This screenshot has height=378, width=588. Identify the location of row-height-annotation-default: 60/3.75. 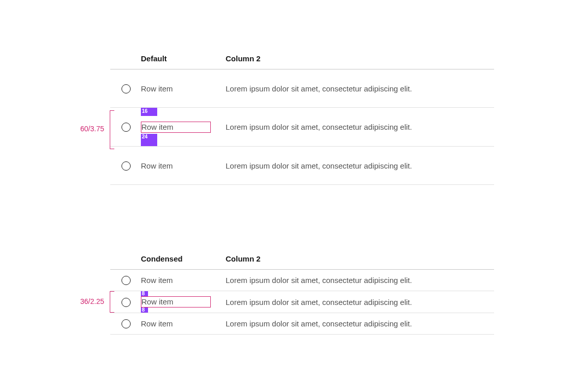
(85, 130).